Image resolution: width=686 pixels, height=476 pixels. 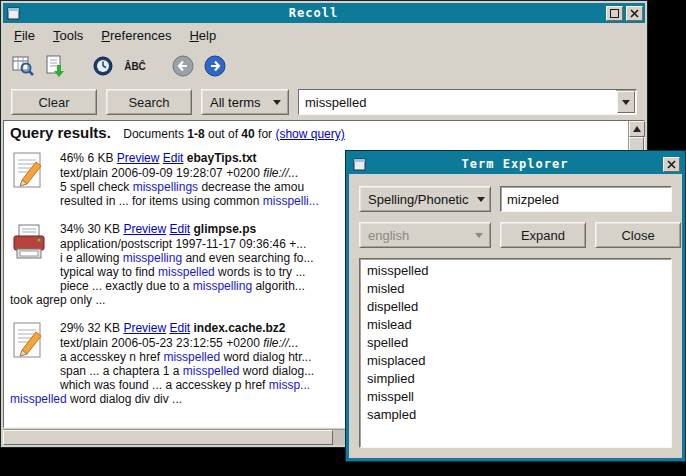 What do you see at coordinates (248, 258) in the screenshot?
I see `text-segment: and even searching fo...` at bounding box center [248, 258].